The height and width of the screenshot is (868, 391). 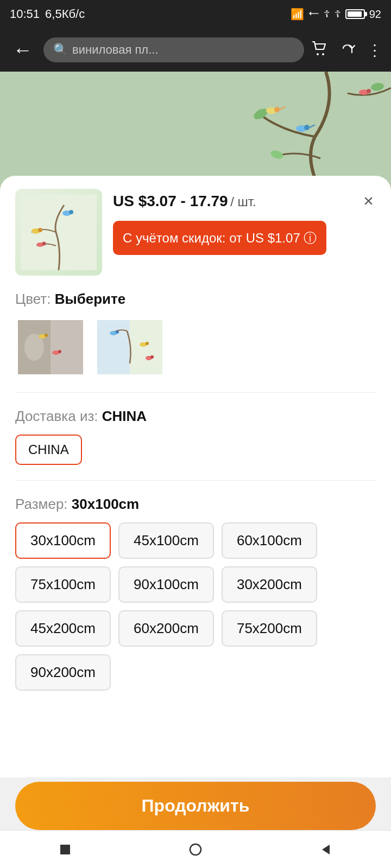 I want to click on continue-button: Продолжить, so click(x=195, y=806).